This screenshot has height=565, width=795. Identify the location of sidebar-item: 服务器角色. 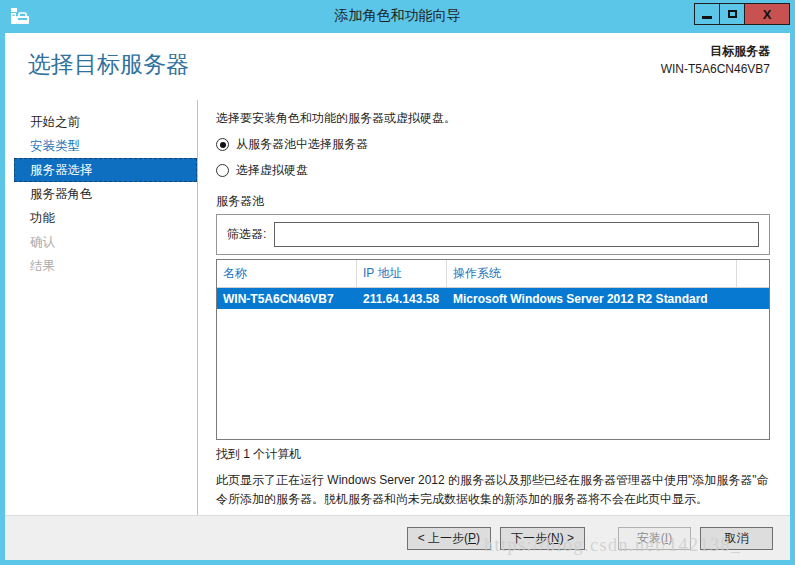
(106, 194).